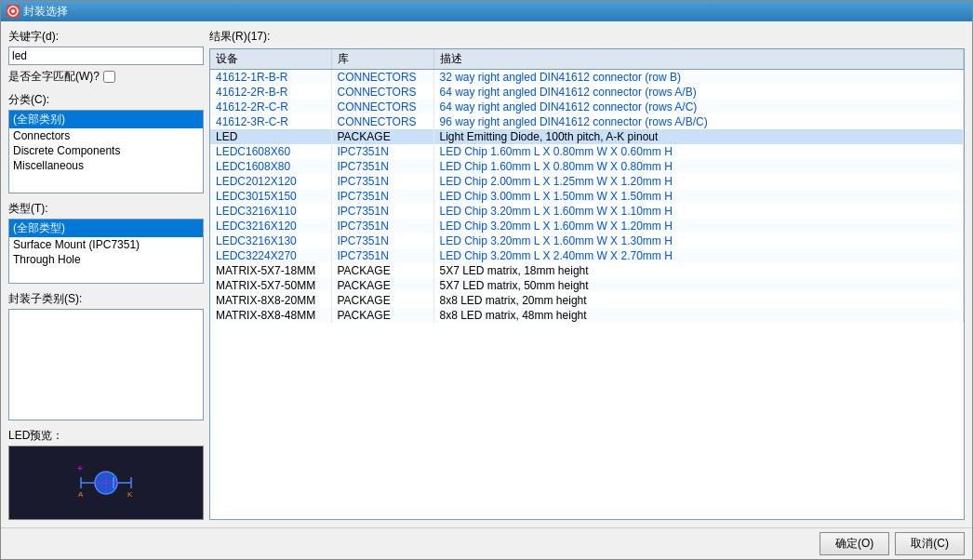  I want to click on cell-desc: 64 way right angled DIN41612 connector (…, so click(699, 92).